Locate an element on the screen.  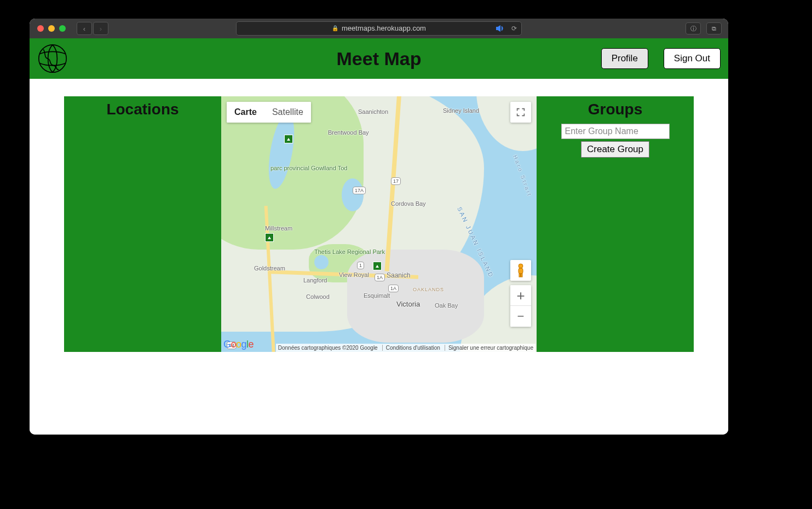
highway-shield: 17A is located at coordinates (359, 190).